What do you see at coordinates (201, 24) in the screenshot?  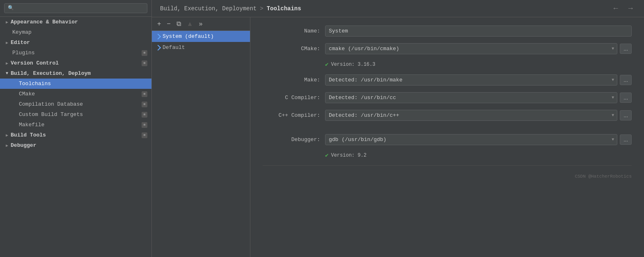 I see `toolbar: + − ⧉ ▲ »` at bounding box center [201, 24].